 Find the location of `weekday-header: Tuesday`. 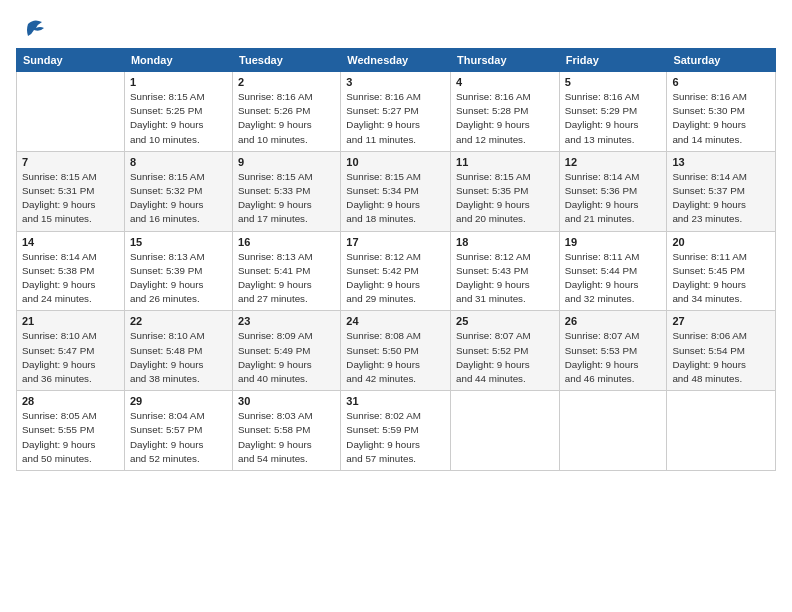

weekday-header: Tuesday is located at coordinates (287, 60).